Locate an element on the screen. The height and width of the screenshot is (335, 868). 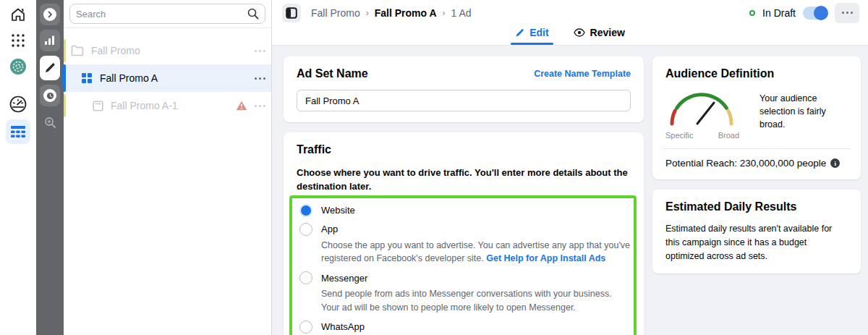
tree-item-label: Fall Promo A-1 is located at coordinates (174, 106).